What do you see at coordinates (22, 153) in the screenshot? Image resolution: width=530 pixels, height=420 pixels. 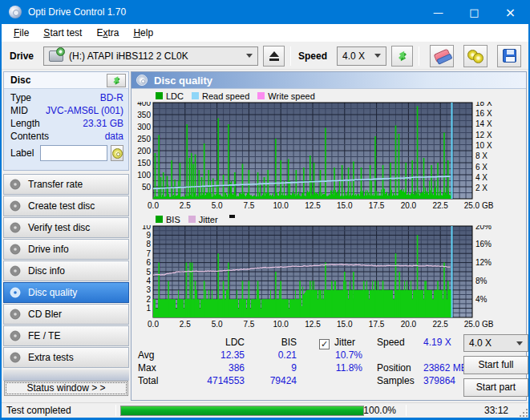 I see `label-field-label: Label` at bounding box center [22, 153].